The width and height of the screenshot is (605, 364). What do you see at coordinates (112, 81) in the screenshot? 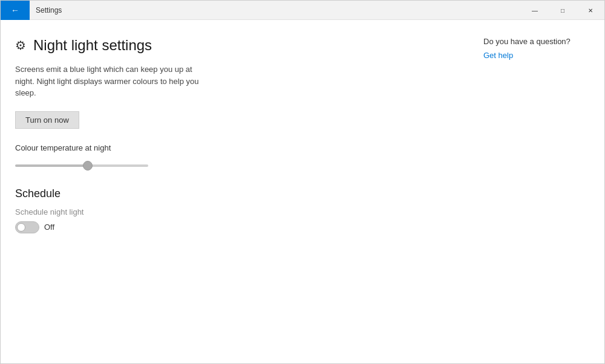
I see `page-description: Screens emit a blue light which can keep…` at bounding box center [112, 81].